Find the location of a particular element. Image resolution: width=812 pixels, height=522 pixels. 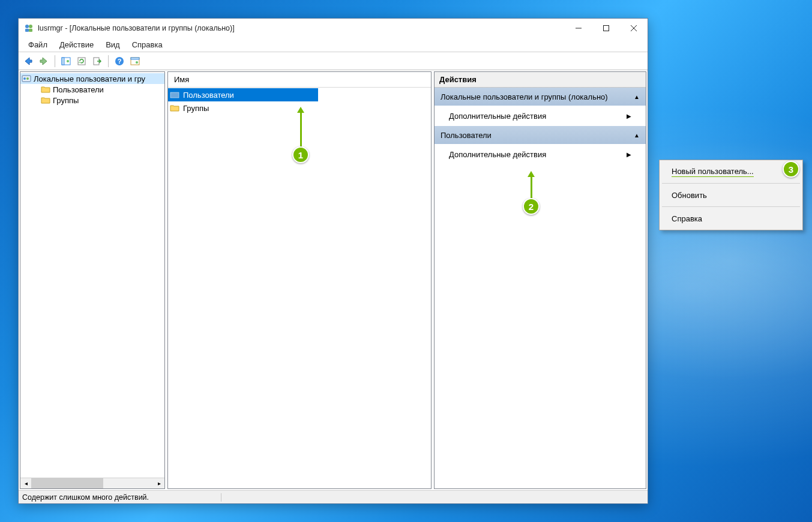

minimize-button is located at coordinates (579, 28).